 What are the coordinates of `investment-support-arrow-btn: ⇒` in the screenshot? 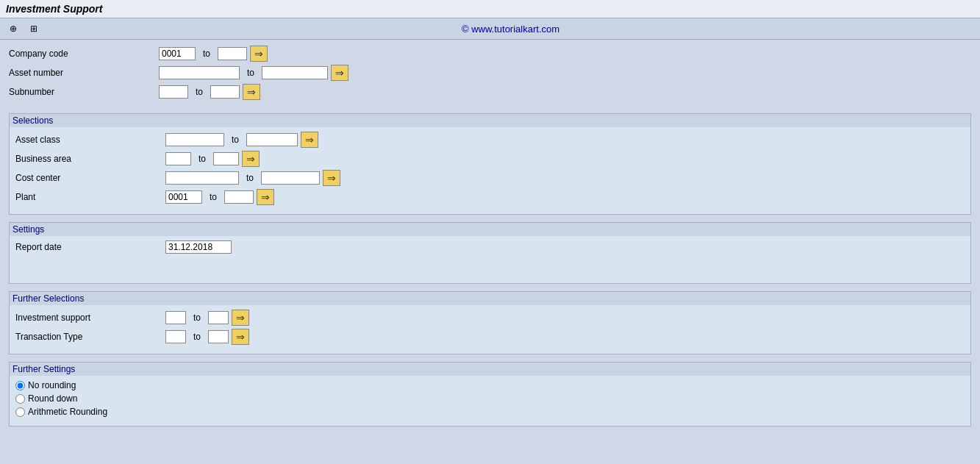 It's located at (240, 318).